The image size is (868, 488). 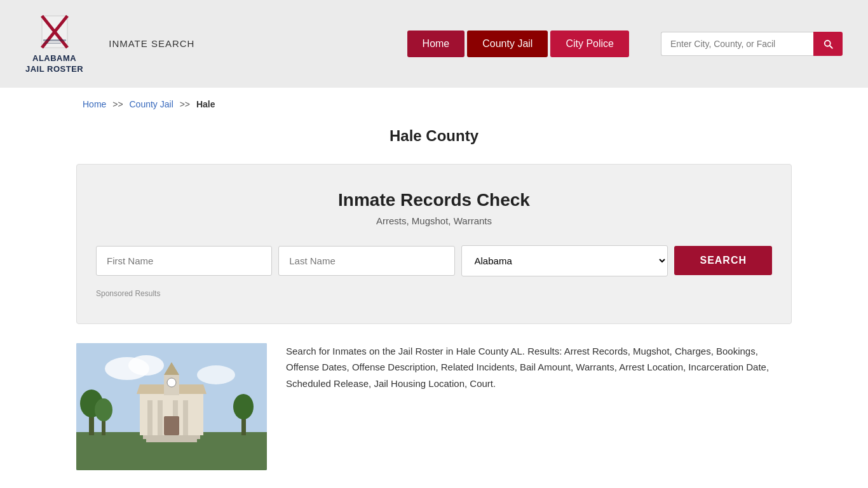 I want to click on last-name-input, so click(x=366, y=261).